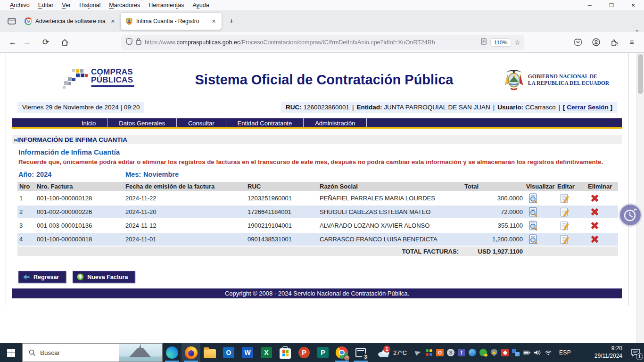  Describe the element at coordinates (614, 42) in the screenshot. I see `extensions-icon` at that location.